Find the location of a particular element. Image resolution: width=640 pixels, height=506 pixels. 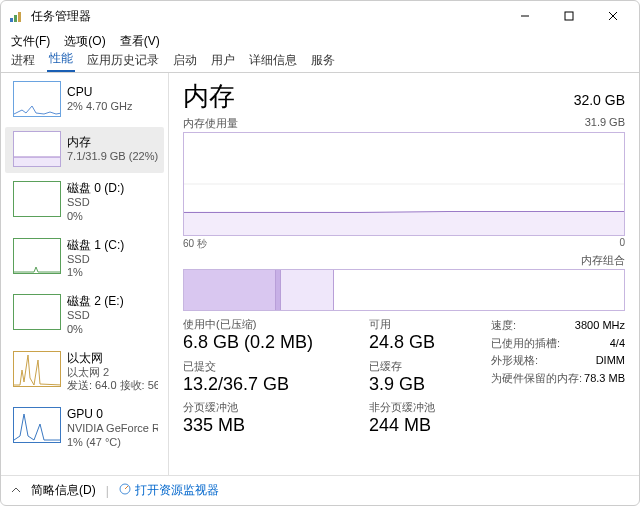

sidebar-item-disk0: 磁盘 0 (D:)SSD0% is located at coordinates (84, 204).